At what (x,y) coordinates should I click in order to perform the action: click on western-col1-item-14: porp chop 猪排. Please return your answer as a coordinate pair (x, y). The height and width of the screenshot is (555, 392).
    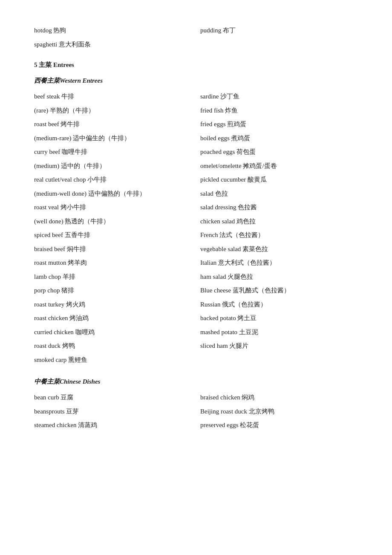
    Looking at the image, I should click on (113, 291).